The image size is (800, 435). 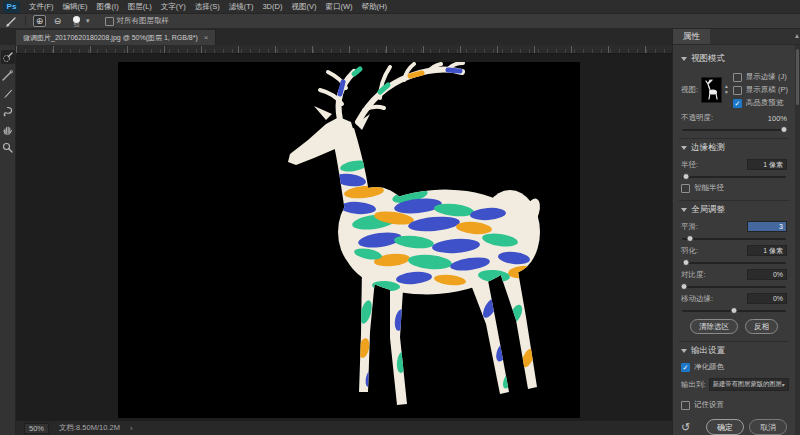 What do you see at coordinates (738, 90) in the screenshot?
I see `show-original-checkbox` at bounding box center [738, 90].